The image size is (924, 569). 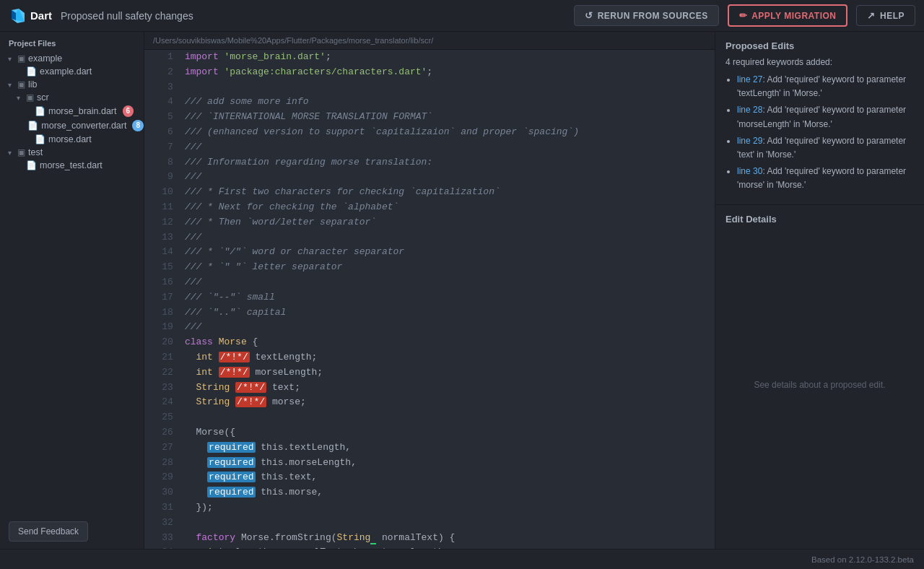 What do you see at coordinates (43, 97) in the screenshot?
I see `sidebar-item-label: scr` at bounding box center [43, 97].